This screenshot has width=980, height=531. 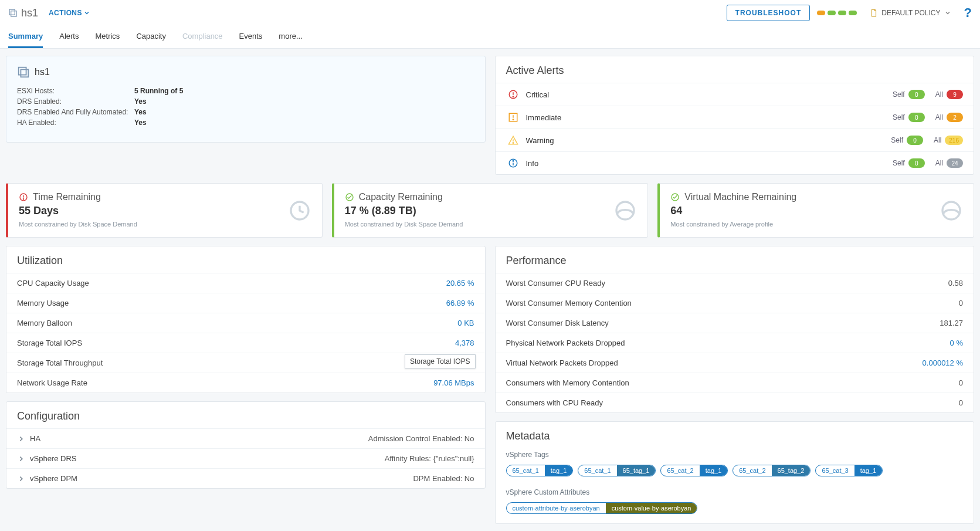 I want to click on tab-alerts: Alerts, so click(x=69, y=37).